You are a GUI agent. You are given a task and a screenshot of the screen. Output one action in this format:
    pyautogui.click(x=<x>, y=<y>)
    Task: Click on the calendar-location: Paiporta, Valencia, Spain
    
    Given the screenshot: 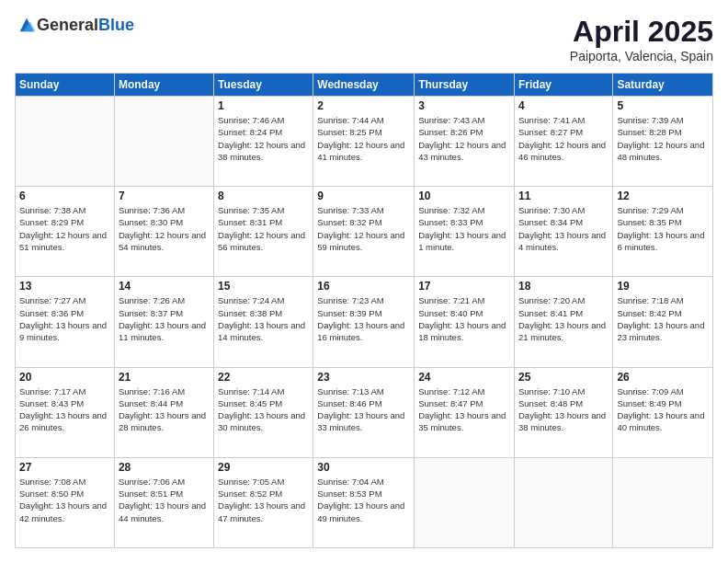 What is the action you would take?
    pyautogui.click(x=642, y=56)
    